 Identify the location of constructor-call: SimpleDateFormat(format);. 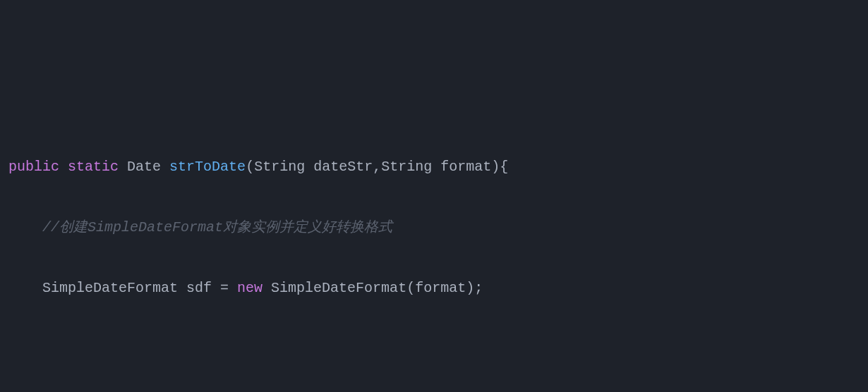
(373, 288).